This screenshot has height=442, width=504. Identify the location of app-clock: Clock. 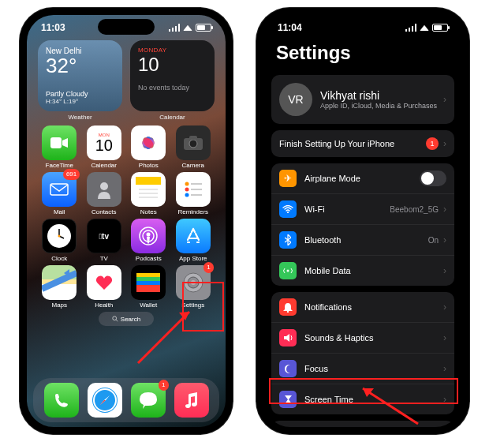
(60, 240).